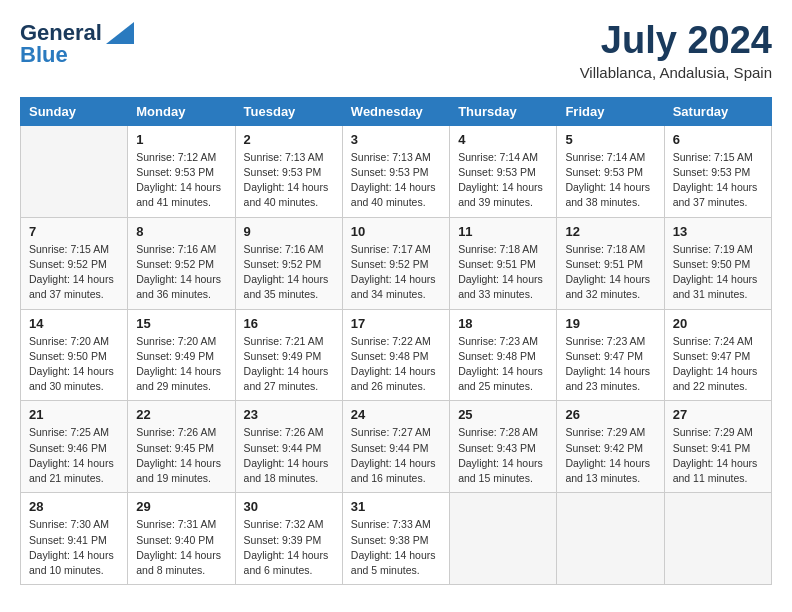  What do you see at coordinates (74, 111) in the screenshot?
I see `col-header-sunday: Sunday` at bounding box center [74, 111].